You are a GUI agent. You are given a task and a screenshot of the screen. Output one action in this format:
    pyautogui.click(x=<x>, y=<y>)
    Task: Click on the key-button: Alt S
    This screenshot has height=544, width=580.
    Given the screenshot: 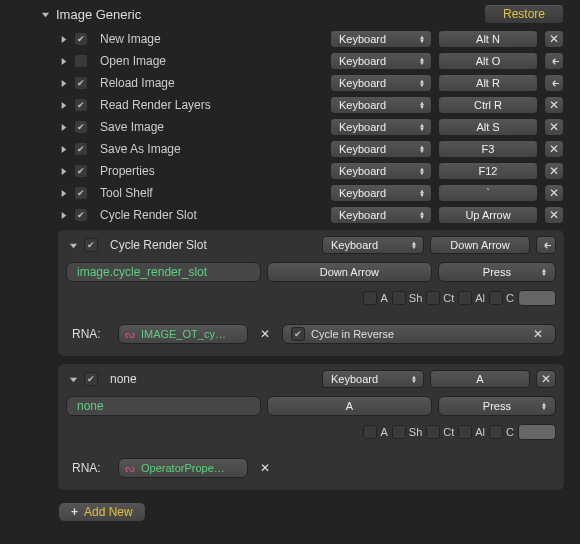 What is the action you would take?
    pyautogui.click(x=488, y=127)
    